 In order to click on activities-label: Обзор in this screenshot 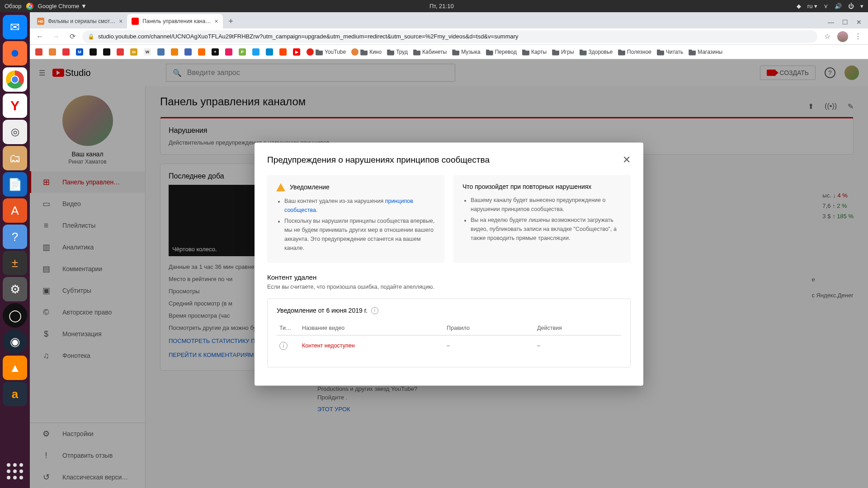, I will do `click(13, 6)`.